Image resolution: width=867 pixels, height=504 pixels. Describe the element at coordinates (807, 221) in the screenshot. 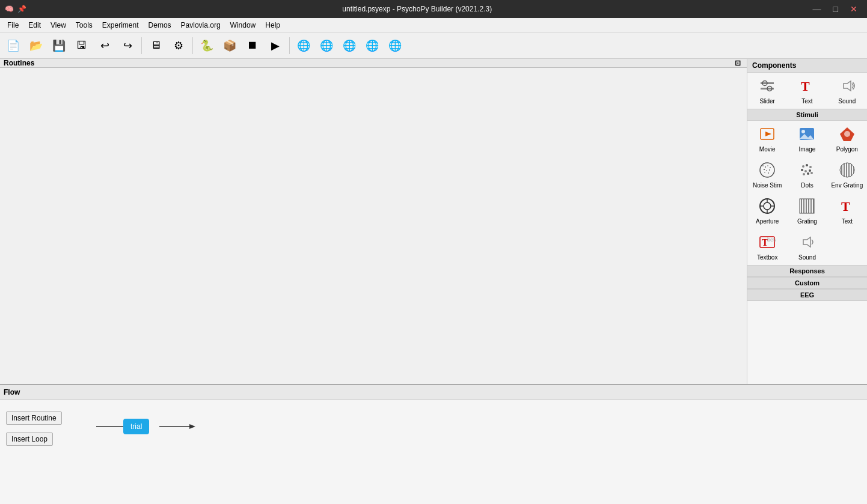

I see `components-panel: Components Slider` at that location.